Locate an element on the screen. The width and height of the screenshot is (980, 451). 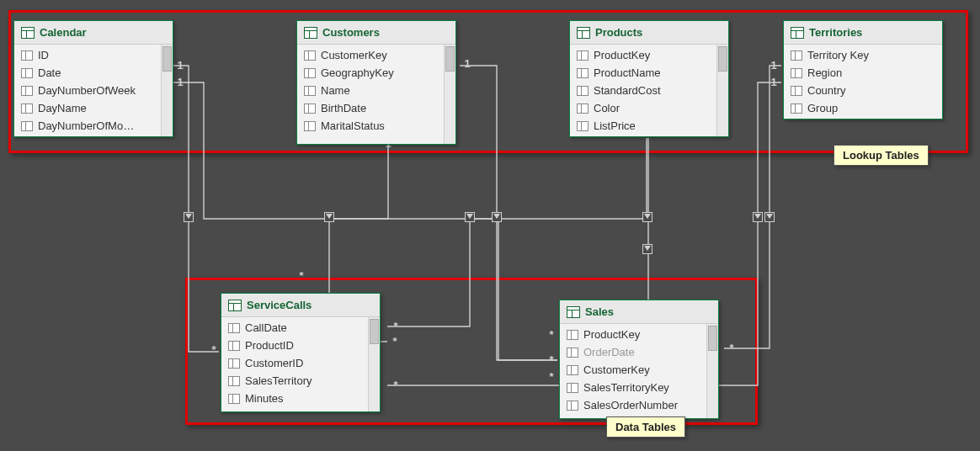
table-header: ServiceCalls is located at coordinates (301, 305).